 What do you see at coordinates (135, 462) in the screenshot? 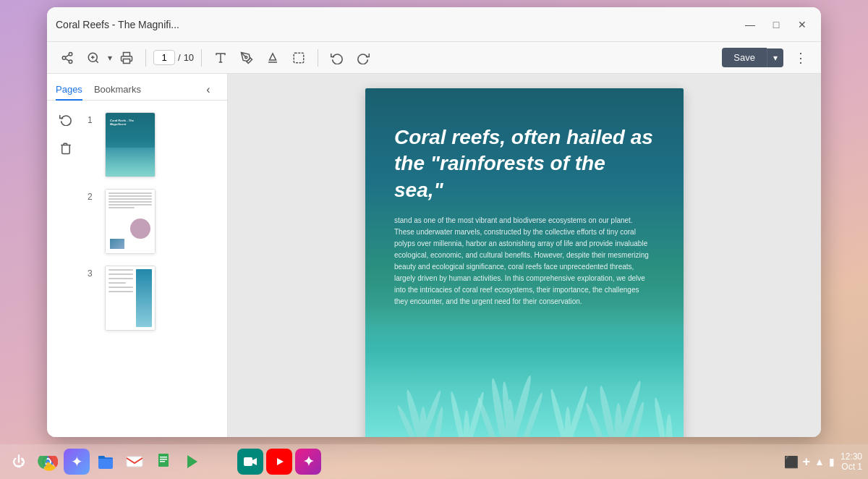
I see `gmail-taskbar-icon` at bounding box center [135, 462].